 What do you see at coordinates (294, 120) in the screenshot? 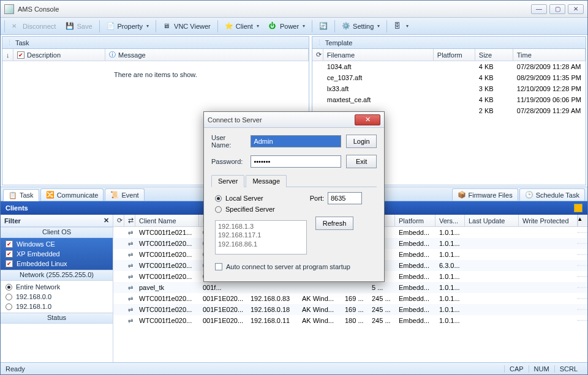
I see `dialog-titlebar: Connect to Server ✕` at bounding box center [294, 120].